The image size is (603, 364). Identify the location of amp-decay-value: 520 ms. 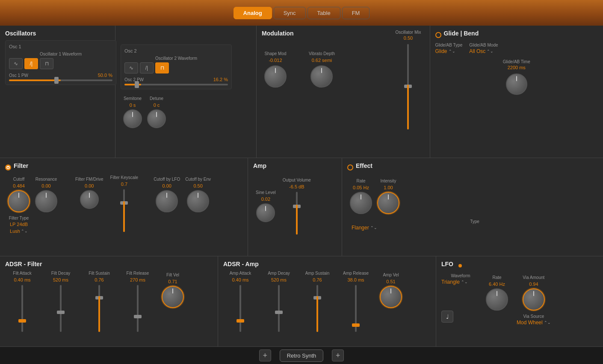
(279, 280).